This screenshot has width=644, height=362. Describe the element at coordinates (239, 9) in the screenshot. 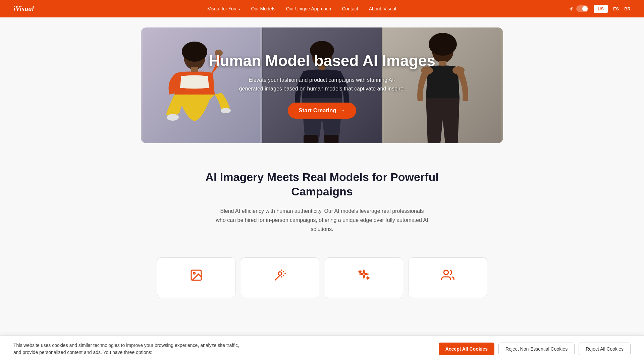

I see `dropdown-arrow-icon: ▾` at that location.